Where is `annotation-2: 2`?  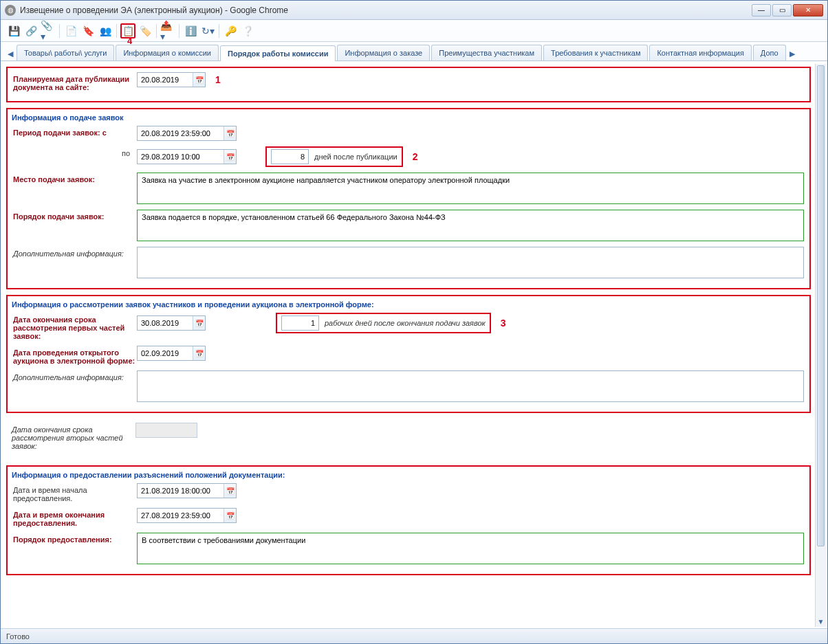
annotation-2: 2 is located at coordinates (415, 157).